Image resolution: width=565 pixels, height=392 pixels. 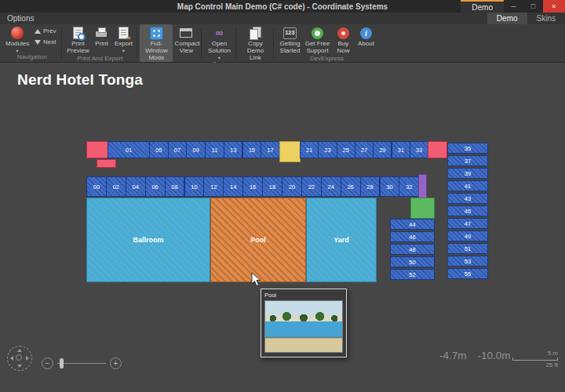 I want to click on block-purple, so click(x=422, y=187).